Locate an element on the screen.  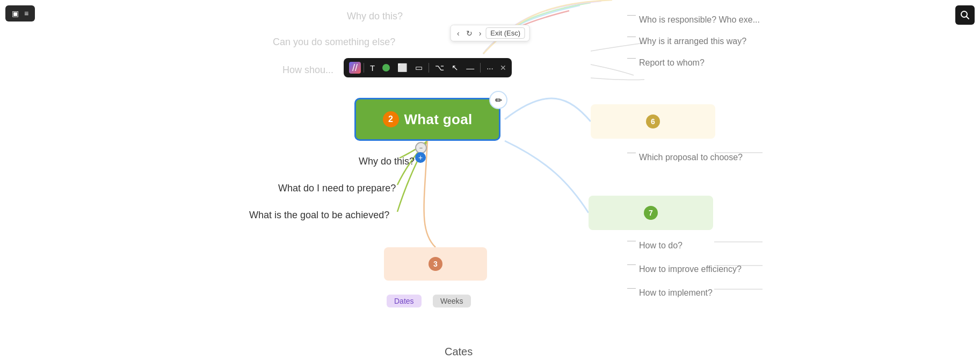
node-badge-2: 2 is located at coordinates (391, 119).